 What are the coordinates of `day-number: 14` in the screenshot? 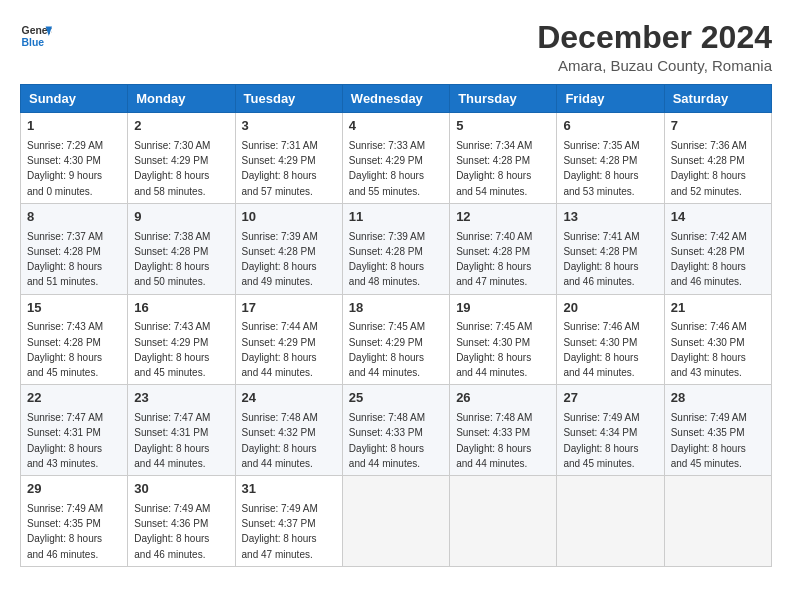 It's located at (718, 218).